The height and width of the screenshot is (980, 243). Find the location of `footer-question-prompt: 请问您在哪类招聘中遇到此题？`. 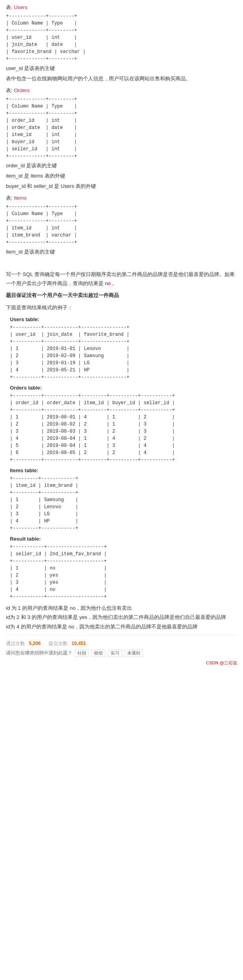

footer-question-prompt: 请问您在哪类招聘中遇到此题？ is located at coordinates (39, 653).